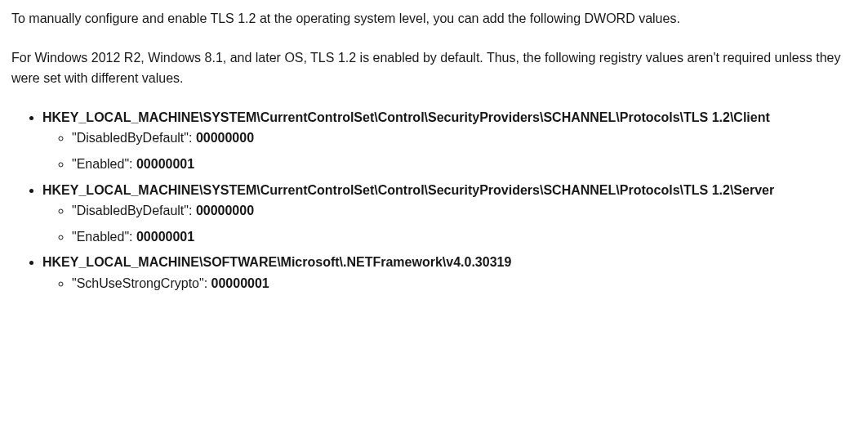 The width and height of the screenshot is (868, 421). What do you see at coordinates (434, 69) in the screenshot?
I see `intro-paragraph-2: For Windows 2012 R2, Windows 8.1, and la…` at bounding box center [434, 69].